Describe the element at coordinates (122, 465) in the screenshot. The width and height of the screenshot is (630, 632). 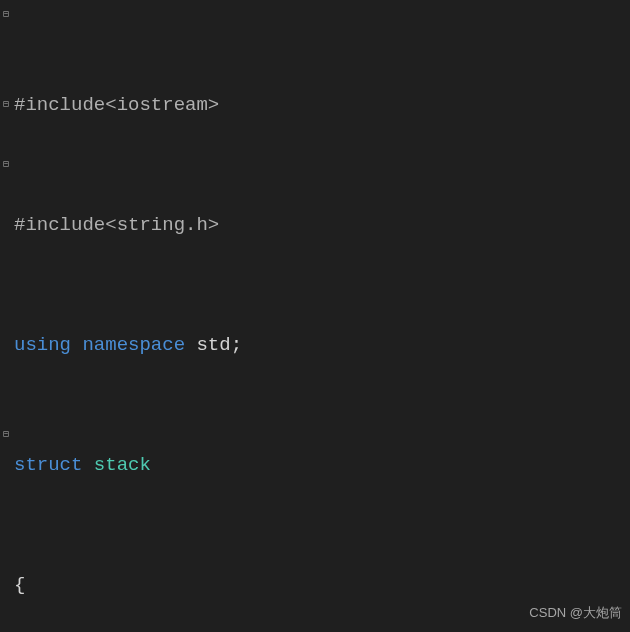
I see `type-name: stack` at that location.